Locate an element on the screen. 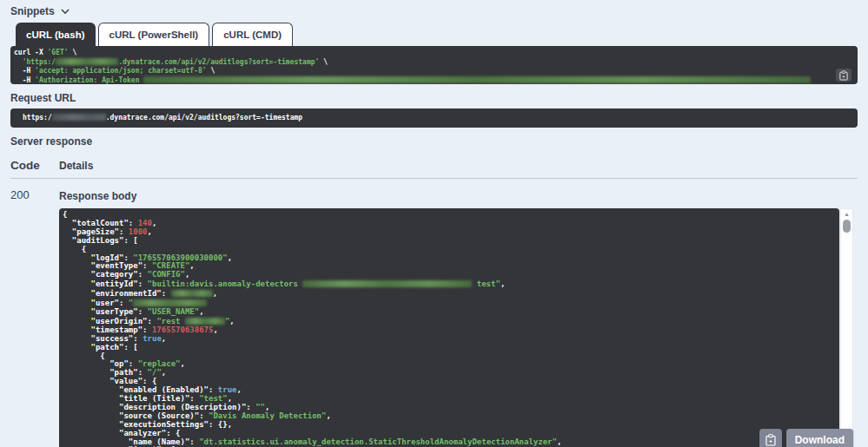 This screenshot has height=447, width=868. response-actions: Download is located at coordinates (806, 437).